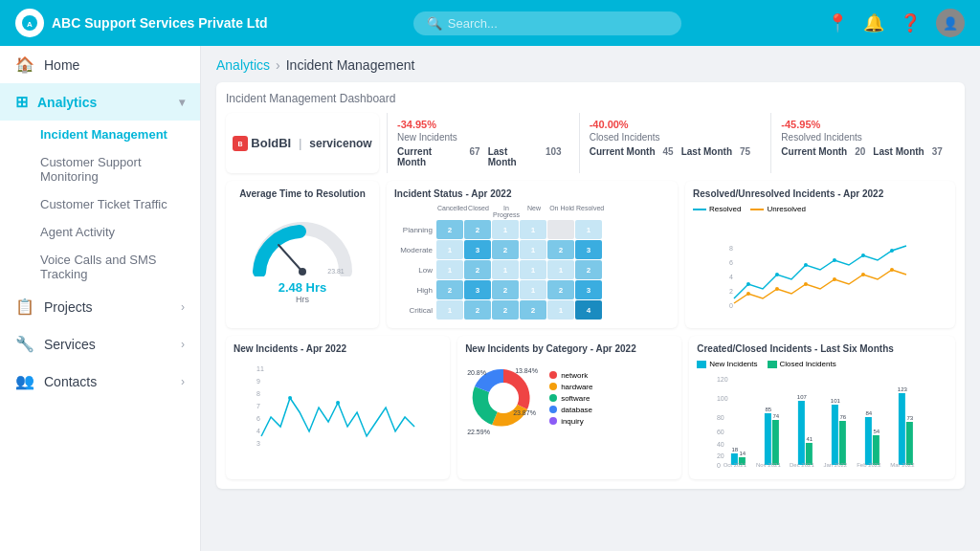 This screenshot has width=980, height=551. I want to click on search-icon: 🔍, so click(434, 23).